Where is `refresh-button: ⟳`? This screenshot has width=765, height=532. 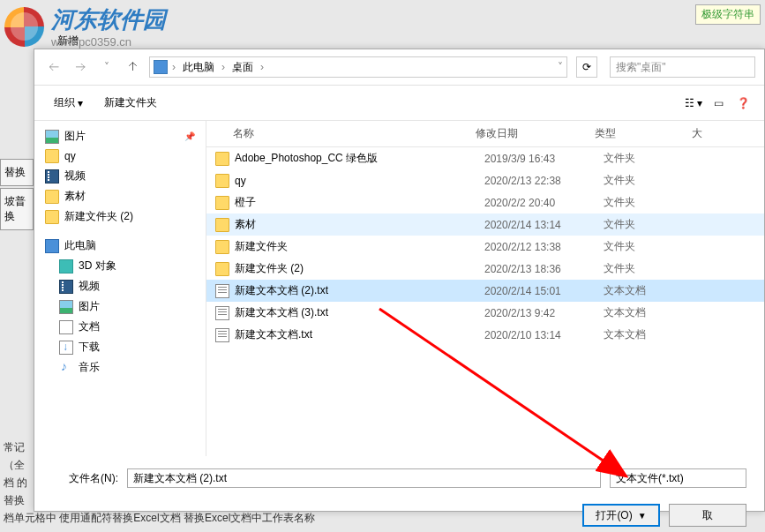
refresh-button: ⟳ is located at coordinates (587, 67).